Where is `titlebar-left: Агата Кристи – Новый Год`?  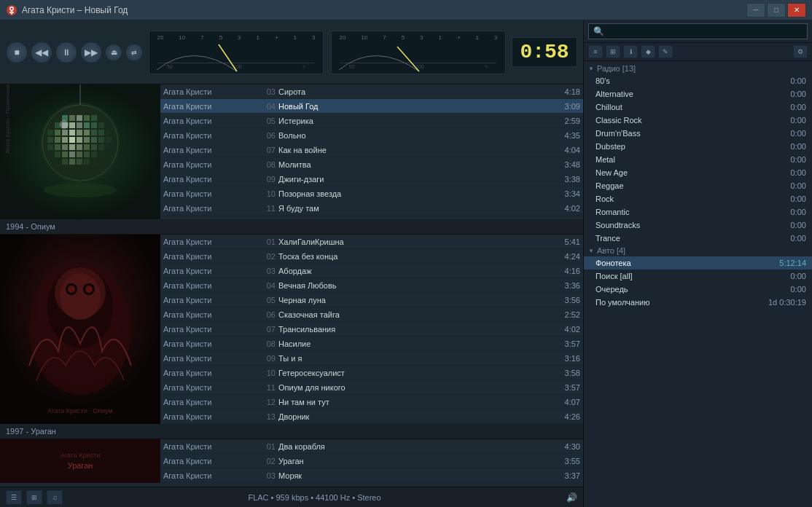 titlebar-left: Агата Кристи – Новый Год is located at coordinates (67, 10).